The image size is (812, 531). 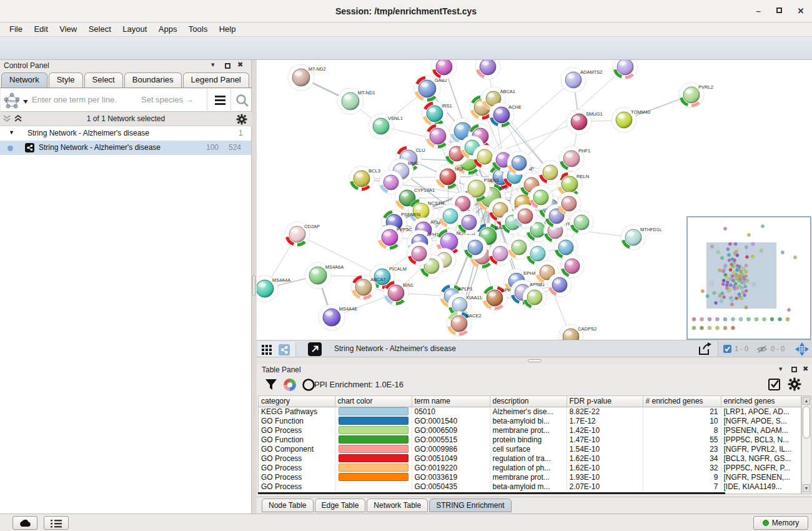 What do you see at coordinates (242, 119) in the screenshot?
I see `network-options-gear-icon` at bounding box center [242, 119].